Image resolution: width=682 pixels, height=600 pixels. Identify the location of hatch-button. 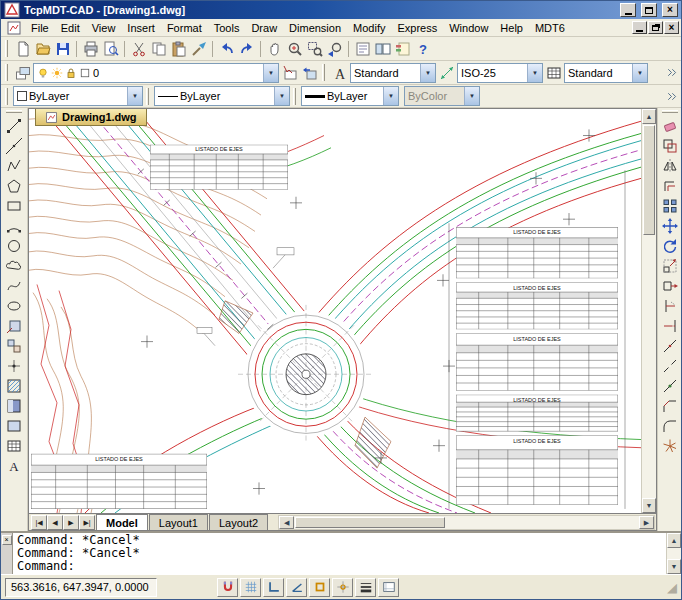
(14, 386).